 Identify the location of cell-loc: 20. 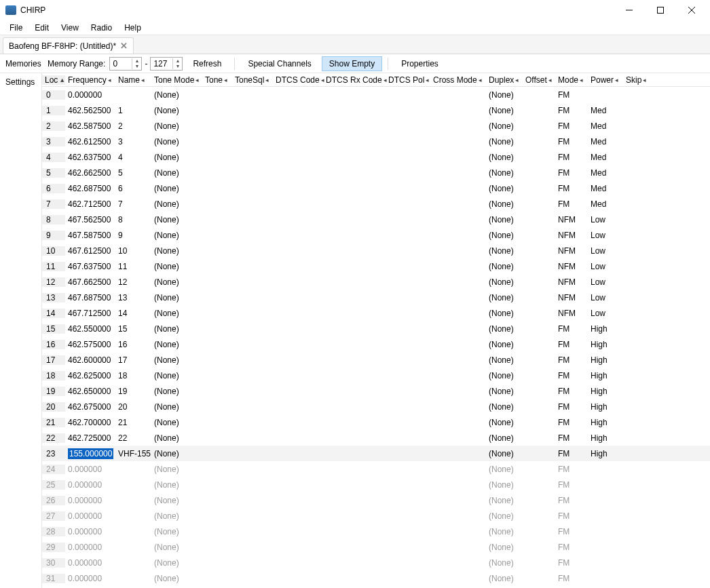
(54, 407).